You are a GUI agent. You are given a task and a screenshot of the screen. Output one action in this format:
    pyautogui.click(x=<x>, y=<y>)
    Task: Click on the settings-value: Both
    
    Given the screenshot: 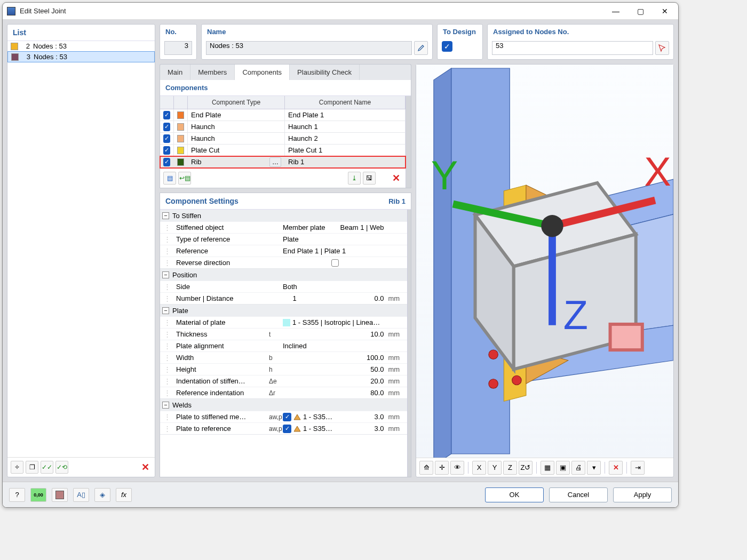 What is the action you would take?
    pyautogui.click(x=335, y=287)
    